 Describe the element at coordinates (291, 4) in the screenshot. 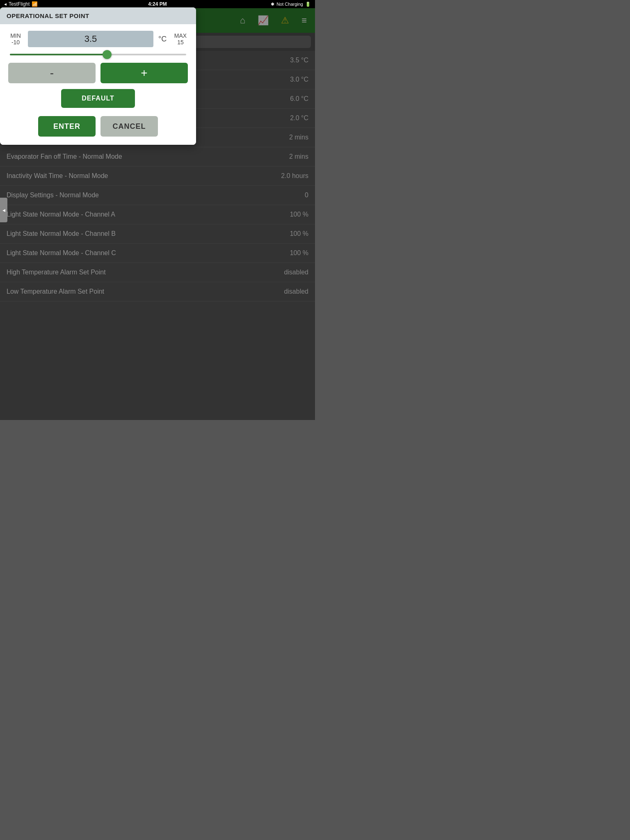

I see `status-right: ✱ Not Charging 🔋` at that location.